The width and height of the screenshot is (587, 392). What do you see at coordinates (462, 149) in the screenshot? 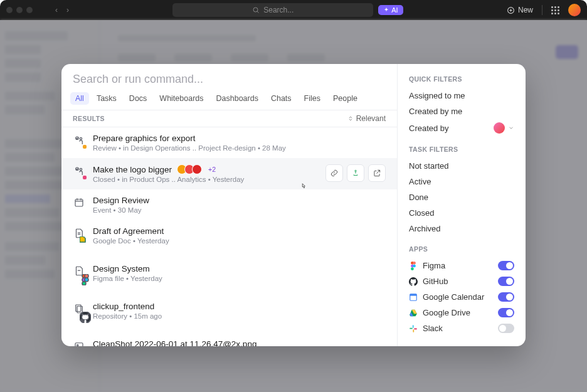
I see `task-filters-label: TASK FILTERS` at bounding box center [462, 149].